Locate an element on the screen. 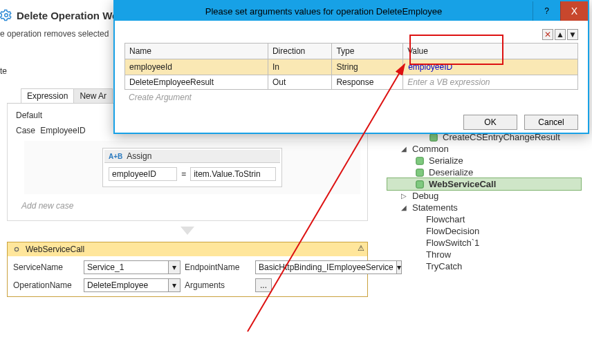  case-label: Case is located at coordinates (26, 131).